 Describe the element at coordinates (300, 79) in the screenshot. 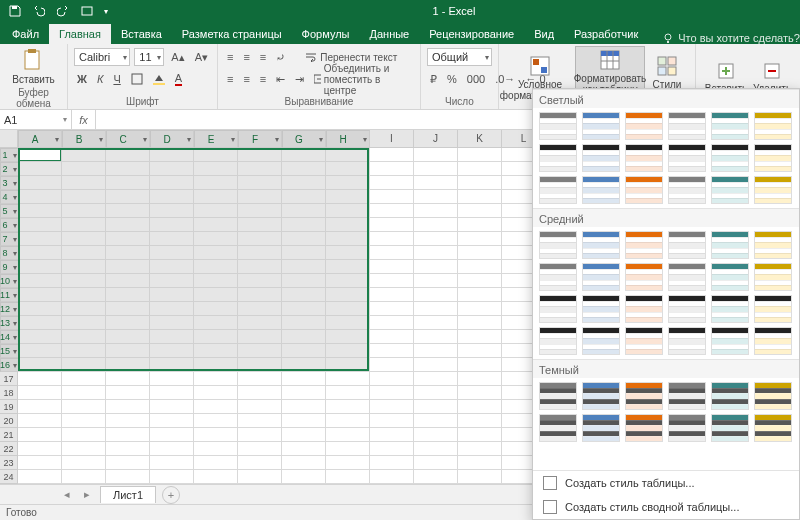

I see `increase-indent-button: ⇥` at that location.